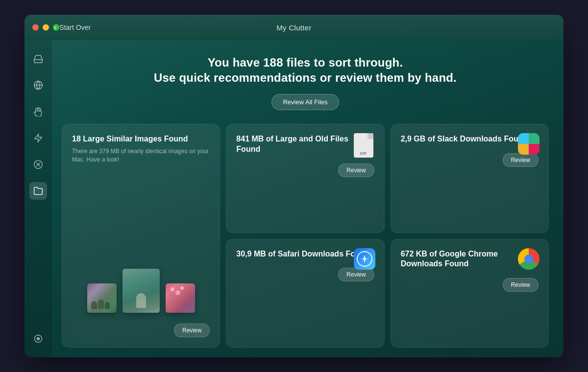  I want to click on review-button-large-old-files: Review, so click(356, 170).